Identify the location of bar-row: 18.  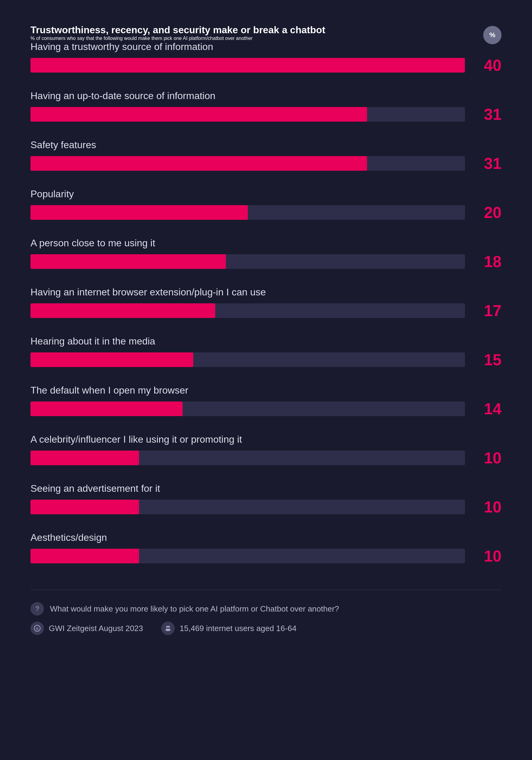
(266, 261).